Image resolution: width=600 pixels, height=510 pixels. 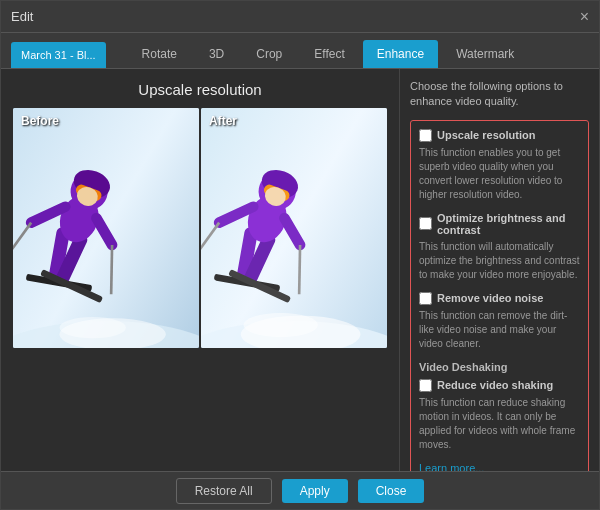 I want to click on tab-crop: Crop, so click(x=269, y=54).